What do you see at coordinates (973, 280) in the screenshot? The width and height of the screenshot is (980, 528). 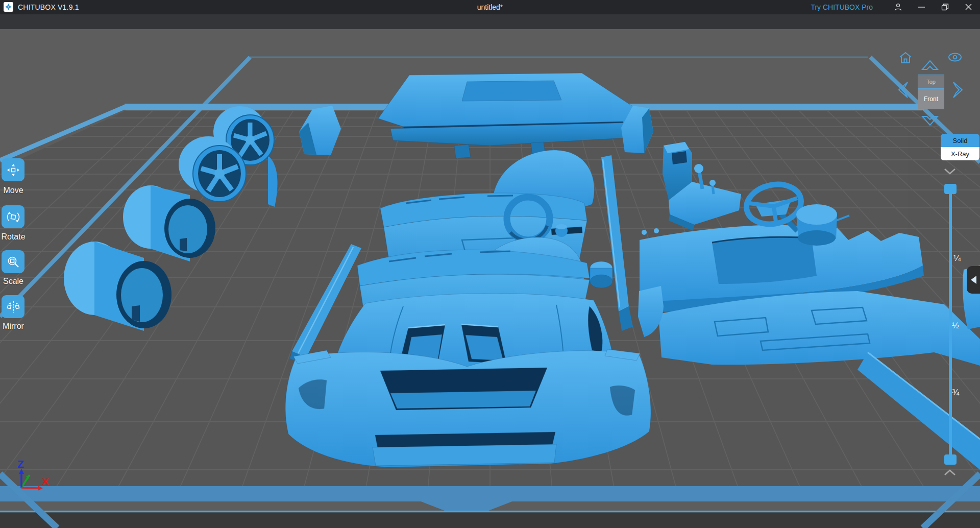 I see `panel-expand-tab` at bounding box center [973, 280].